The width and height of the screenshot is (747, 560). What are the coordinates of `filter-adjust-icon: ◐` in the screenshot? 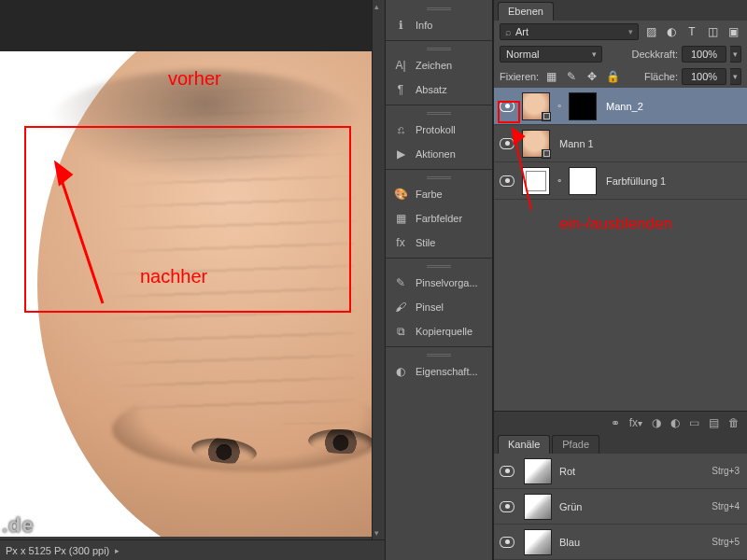 It's located at (671, 32).